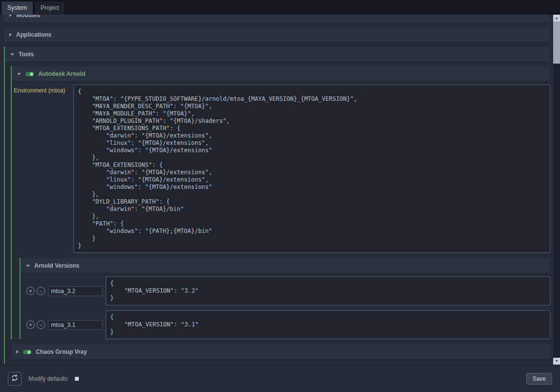 The height and width of the screenshot is (392, 560). I want to click on scrollbar-track, so click(557, 210).